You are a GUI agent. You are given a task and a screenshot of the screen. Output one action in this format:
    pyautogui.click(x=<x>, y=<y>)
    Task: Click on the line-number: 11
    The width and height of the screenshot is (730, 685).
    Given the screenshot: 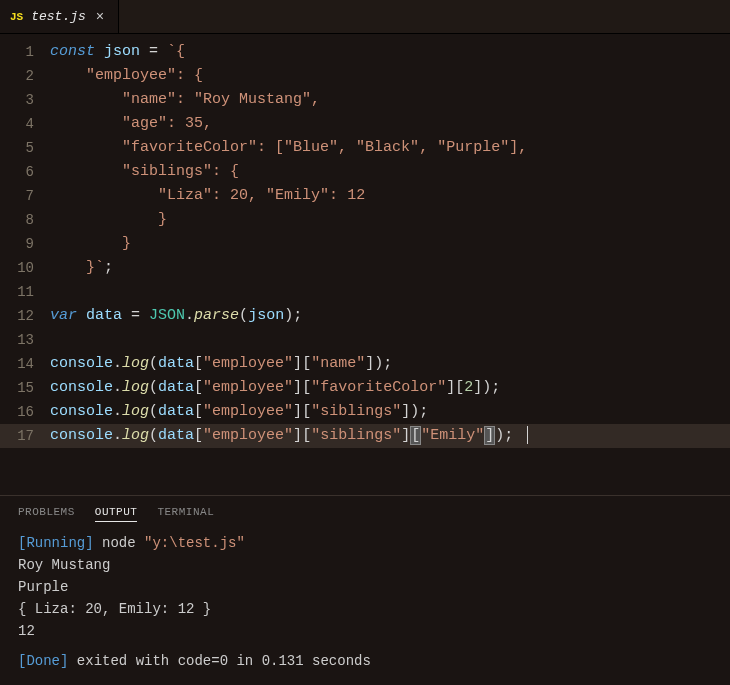 What is the action you would take?
    pyautogui.click(x=25, y=292)
    